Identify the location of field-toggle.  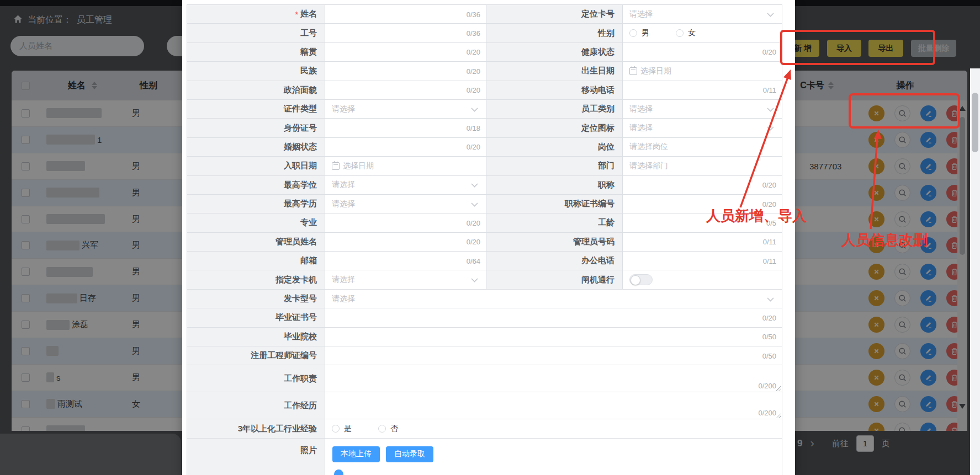
(702, 279).